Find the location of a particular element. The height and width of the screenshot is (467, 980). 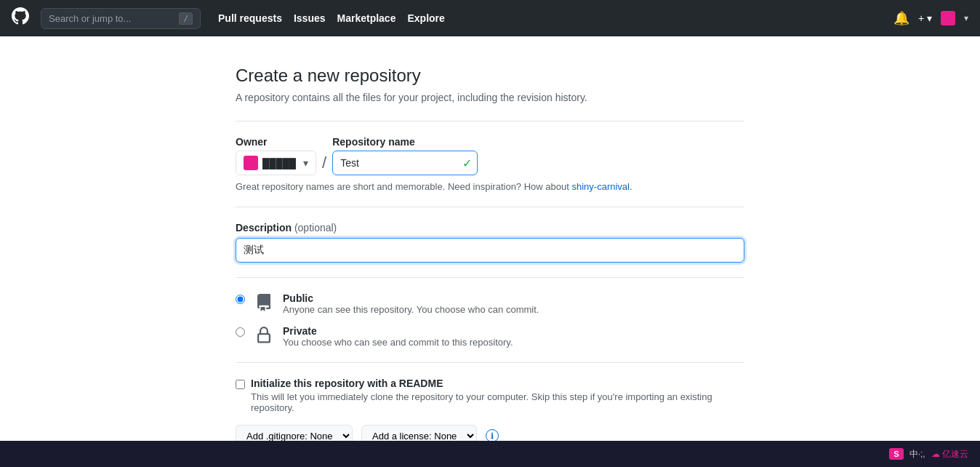

repo-name-valid-icon: ✓ is located at coordinates (467, 163).